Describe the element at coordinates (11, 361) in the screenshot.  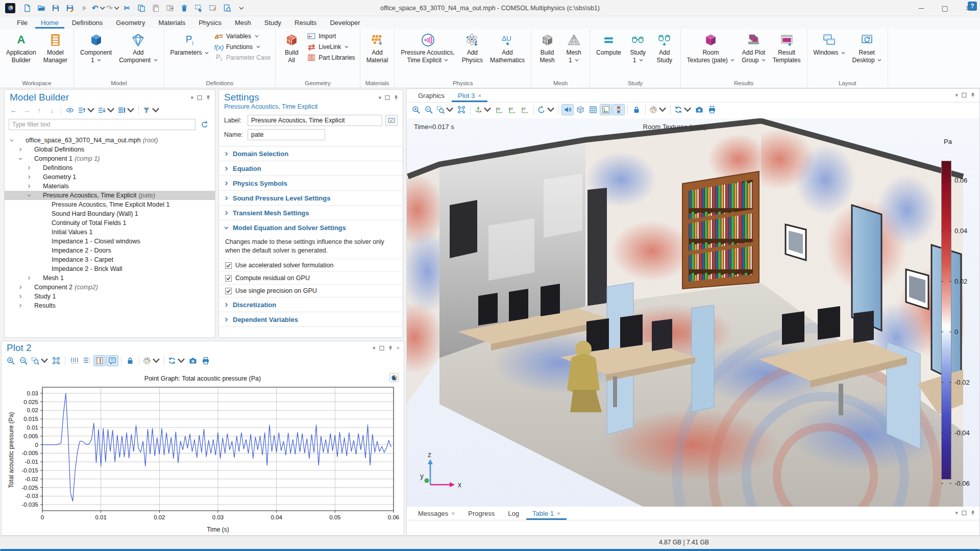
I see `zoom-in-button` at that location.